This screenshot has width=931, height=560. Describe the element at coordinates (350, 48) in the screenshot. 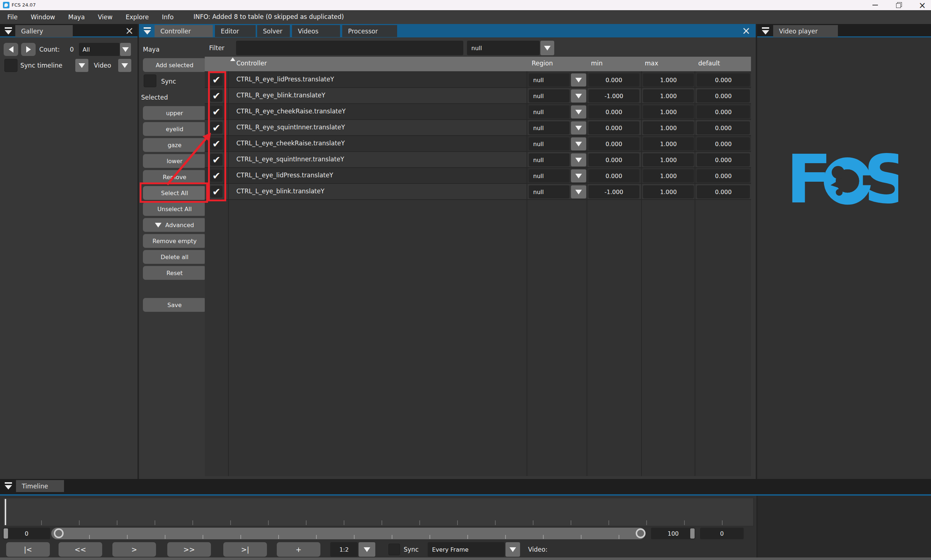

I see `filter-input` at that location.